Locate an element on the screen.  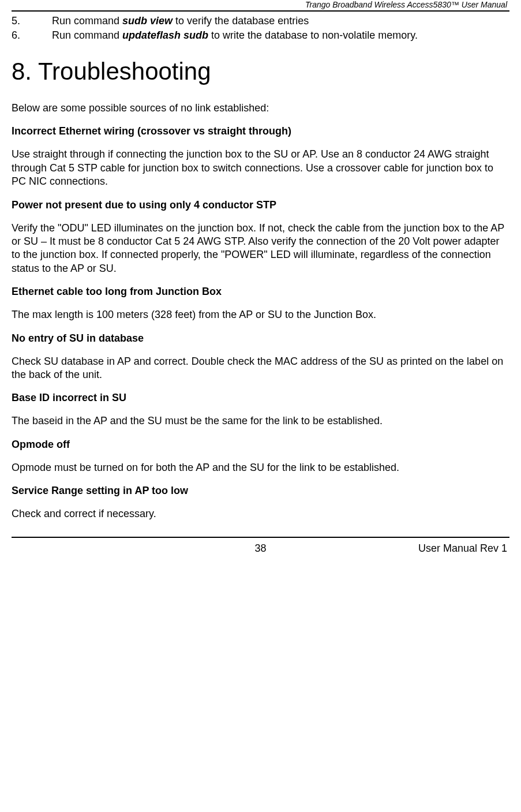
paragraph-service-range: Check and correct if necessary. is located at coordinates (261, 514).